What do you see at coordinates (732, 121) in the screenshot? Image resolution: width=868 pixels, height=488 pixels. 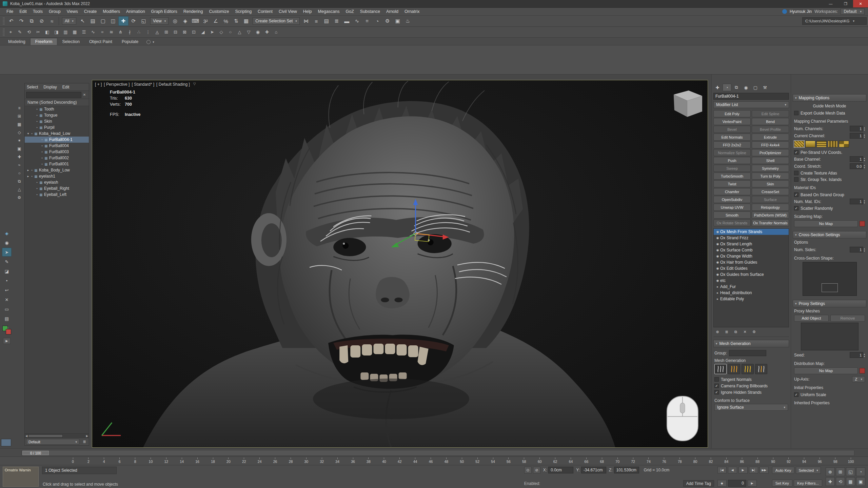 I see `modifier-button: VertexPaint` at bounding box center [732, 121].